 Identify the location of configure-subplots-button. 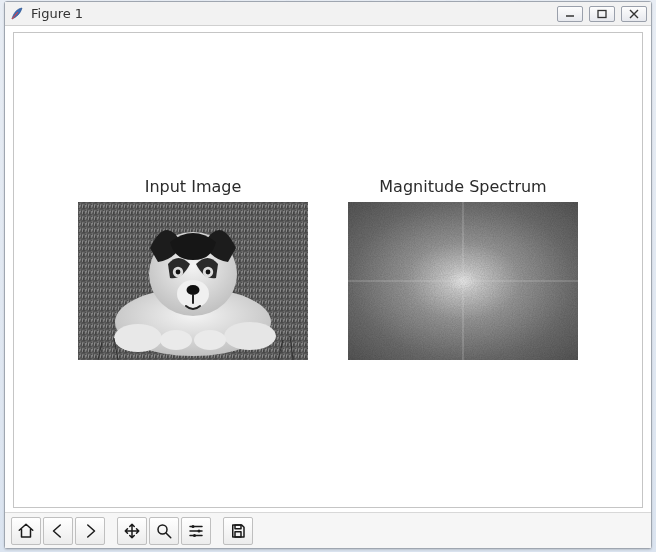
(196, 531).